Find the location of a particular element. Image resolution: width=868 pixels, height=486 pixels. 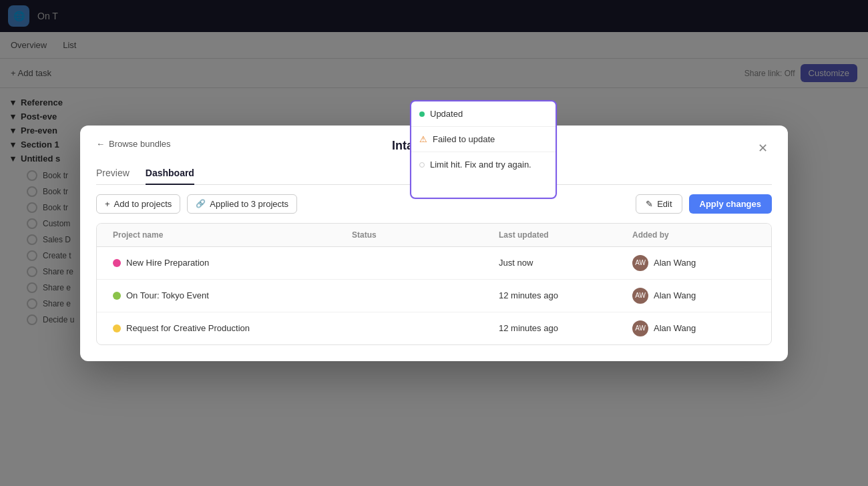

project-name-cell: On Tour: Tokyo Event is located at coordinates (227, 295).